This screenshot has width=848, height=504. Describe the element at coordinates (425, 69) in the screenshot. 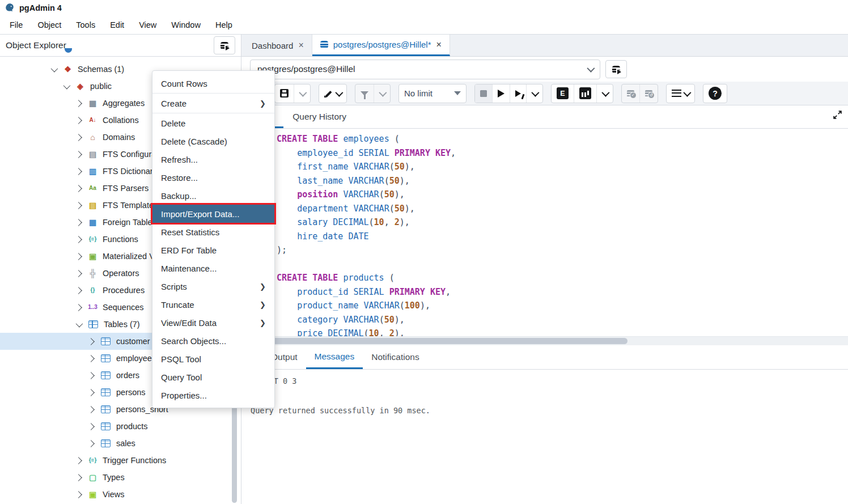

I see `connection-select: postgres/postgres@Hillel` at that location.